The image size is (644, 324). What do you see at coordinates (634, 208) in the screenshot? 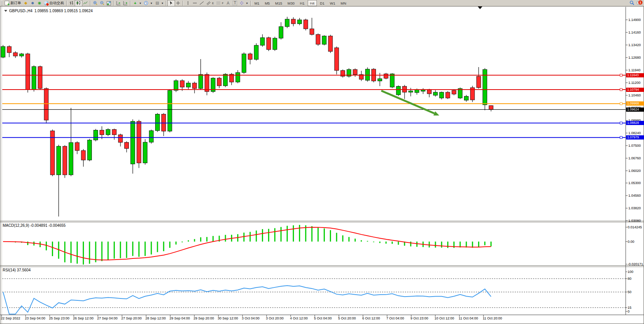
I see `price-tick-label: 1.03820` at bounding box center [634, 208].